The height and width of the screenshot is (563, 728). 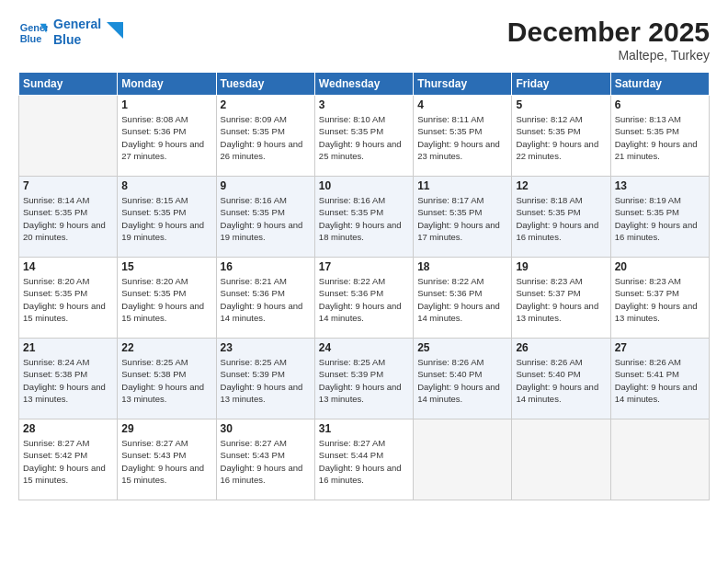 I want to click on col-tuesday: Tuesday, so click(x=265, y=85).